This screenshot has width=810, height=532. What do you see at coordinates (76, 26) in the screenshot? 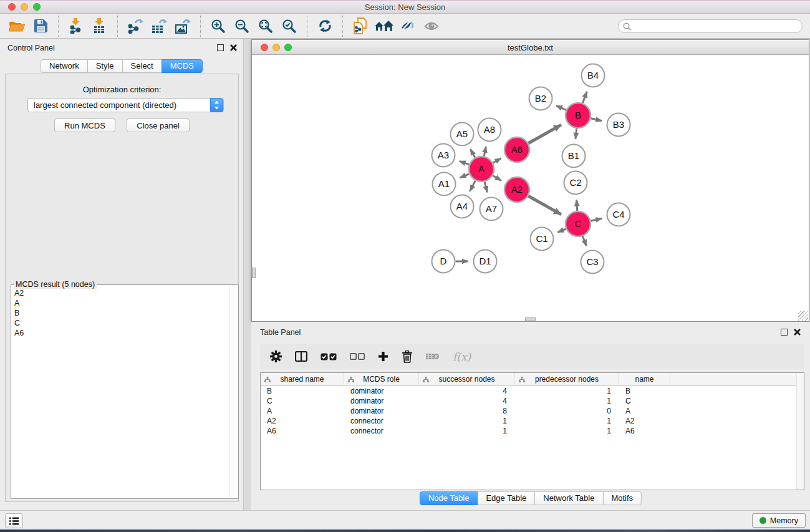
I see `import-network-button` at bounding box center [76, 26].